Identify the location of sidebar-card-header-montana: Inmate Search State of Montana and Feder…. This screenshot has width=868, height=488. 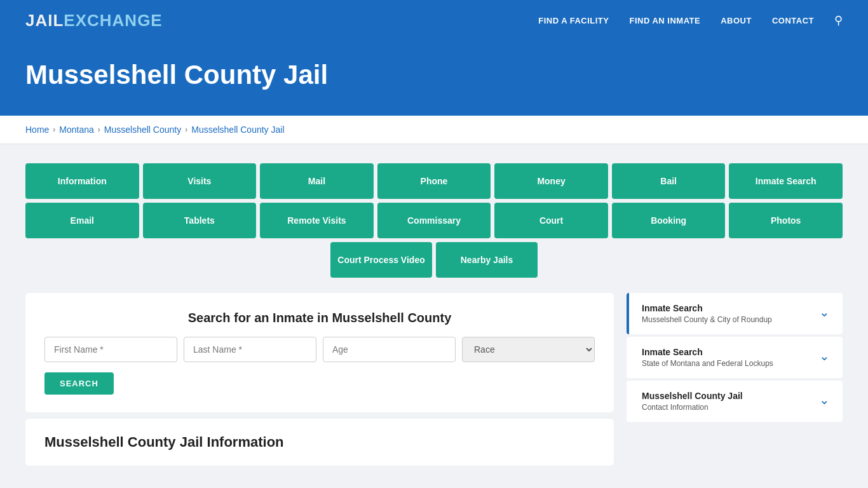
(735, 357).